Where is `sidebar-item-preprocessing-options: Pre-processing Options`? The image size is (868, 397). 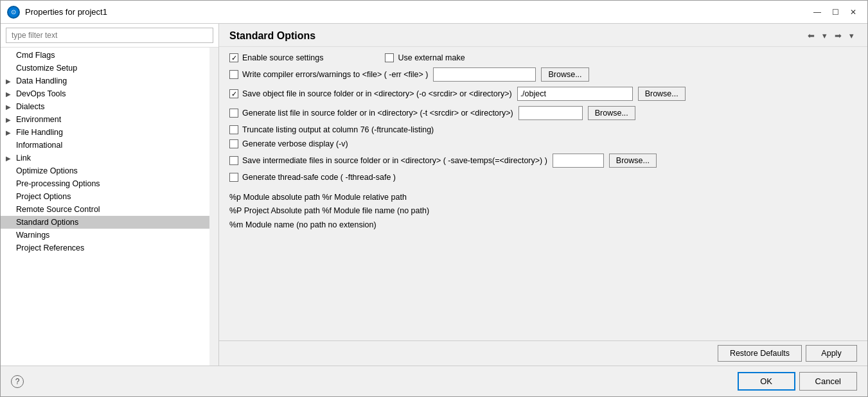 sidebar-item-preprocessing-options: Pre-processing Options is located at coordinates (105, 184).